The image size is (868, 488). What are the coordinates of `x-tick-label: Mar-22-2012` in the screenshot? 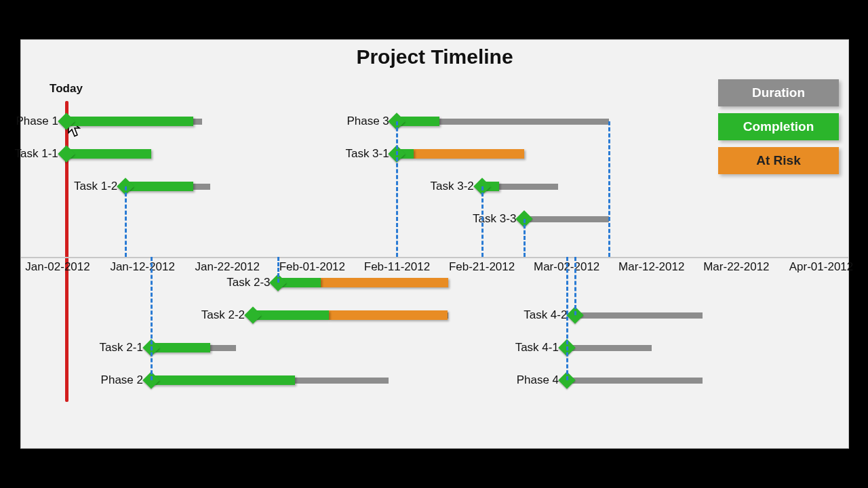 It's located at (736, 267).